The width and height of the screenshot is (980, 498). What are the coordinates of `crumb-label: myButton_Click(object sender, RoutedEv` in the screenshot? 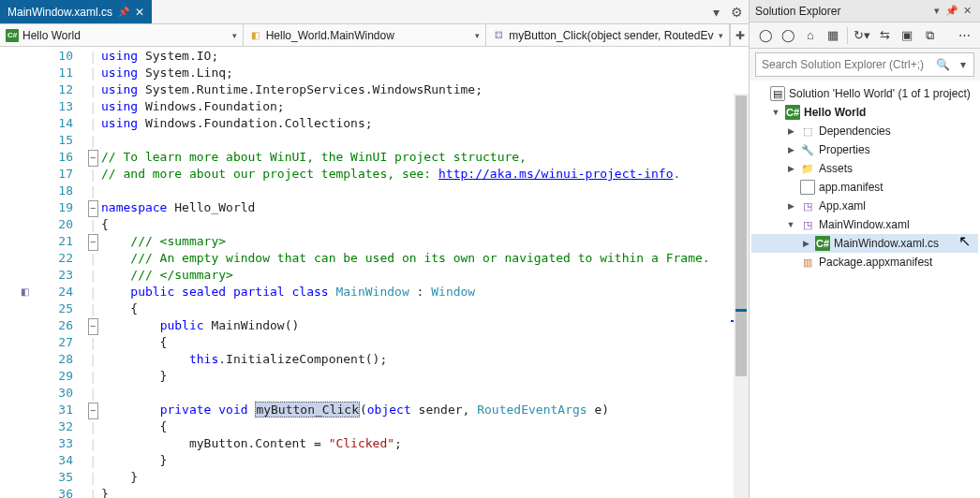 It's located at (611, 36).